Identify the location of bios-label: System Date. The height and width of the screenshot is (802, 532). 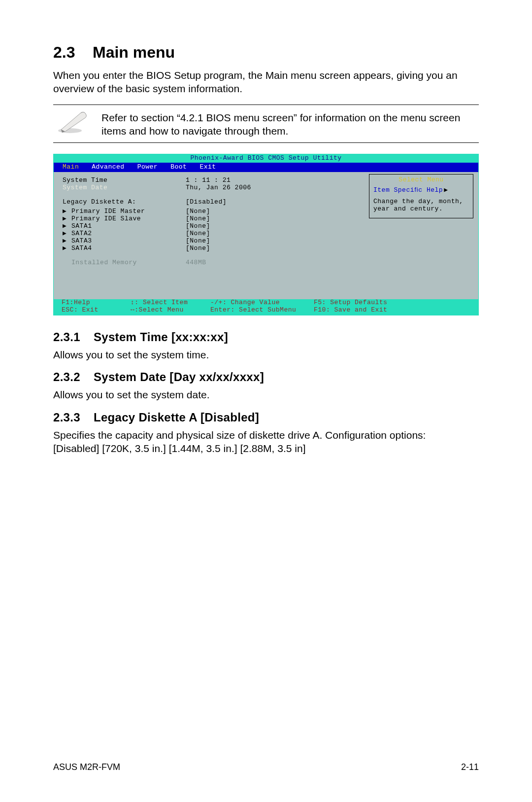
(124, 188).